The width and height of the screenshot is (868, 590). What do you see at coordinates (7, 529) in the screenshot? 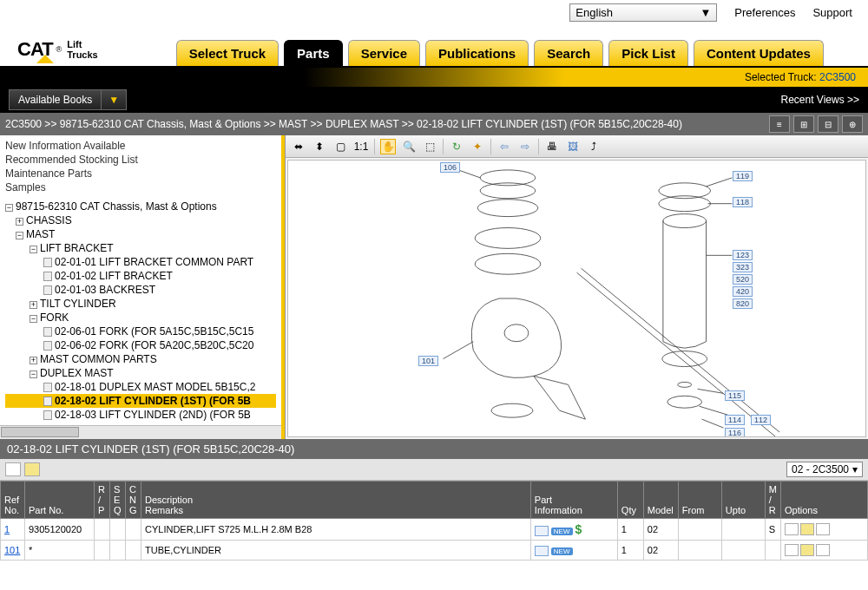
I see `ref-link: 1` at bounding box center [7, 529].